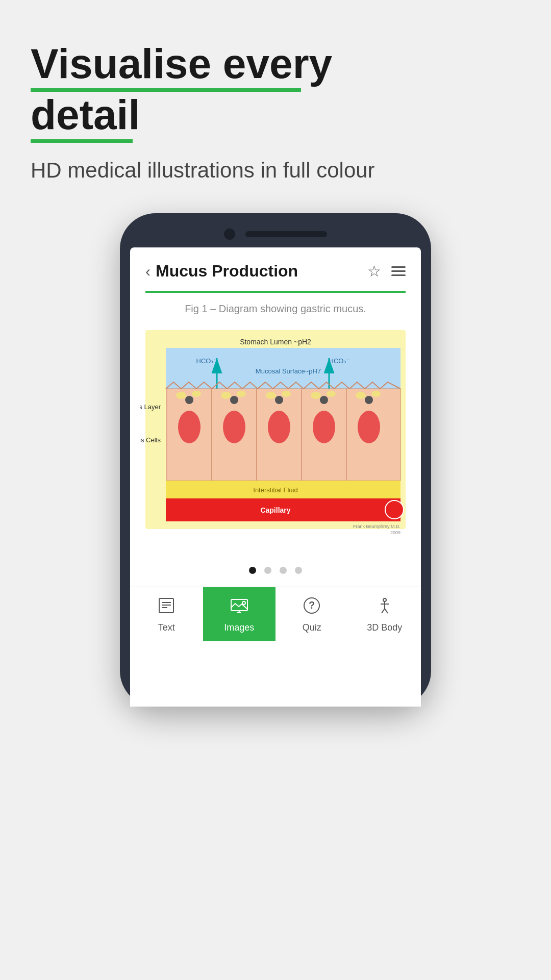  Describe the element at coordinates (276, 264) in the screenshot. I see `app-header: ‹ Mucus Production ☆` at that location.